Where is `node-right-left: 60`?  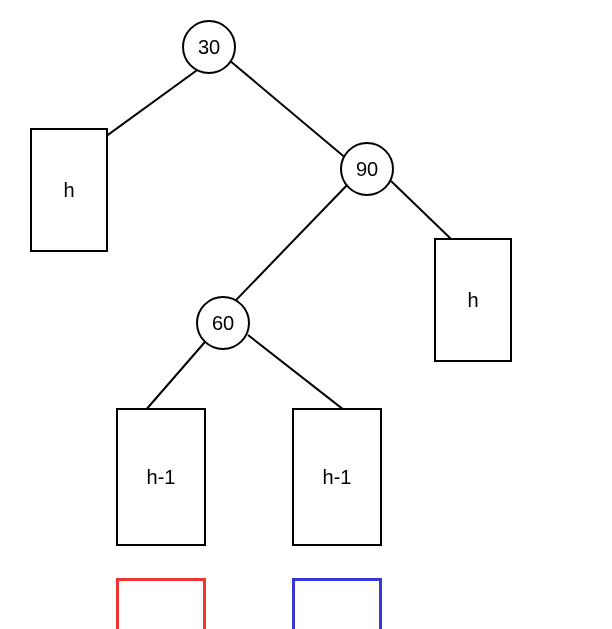
node-right-left: 60 is located at coordinates (223, 323).